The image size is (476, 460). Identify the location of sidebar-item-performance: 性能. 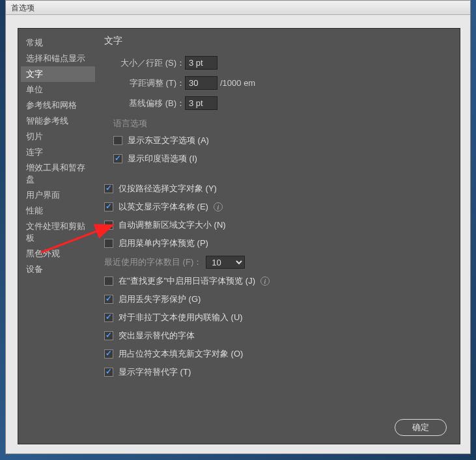
(58, 211).